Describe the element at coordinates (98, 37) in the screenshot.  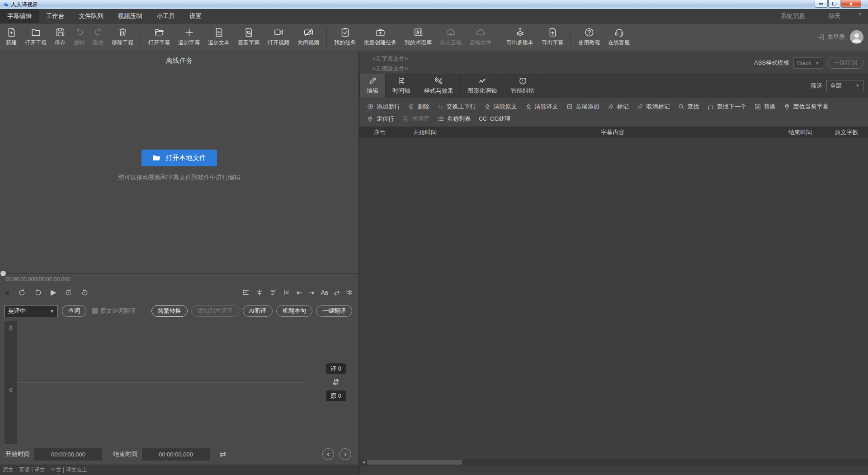
I see `toolbar-button: 重做` at that location.